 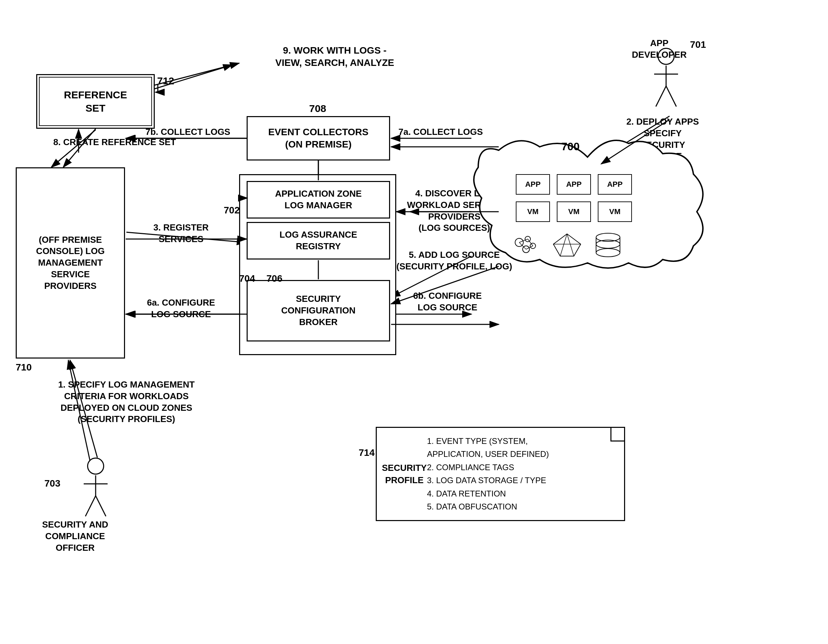 I want to click on off-premise-label: (OFF PREMISE CONSOLE) LOG MANAGEMENT SER…, so click(x=71, y=263).